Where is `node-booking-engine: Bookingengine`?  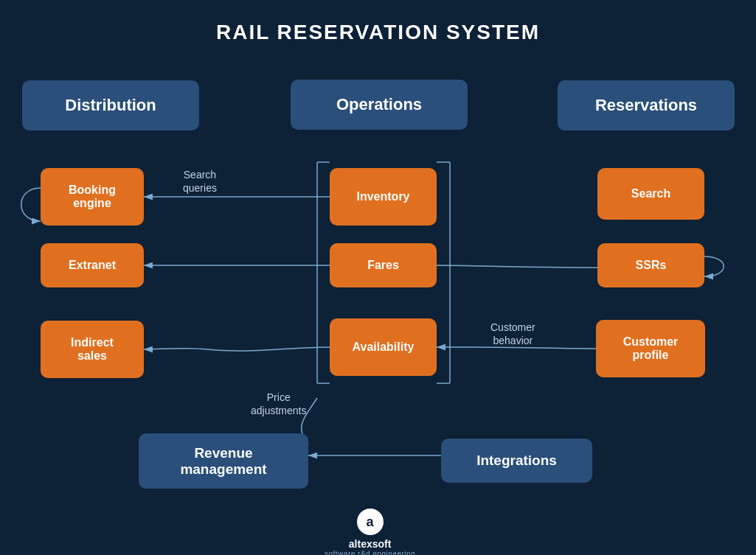 node-booking-engine: Bookingengine is located at coordinates (92, 197).